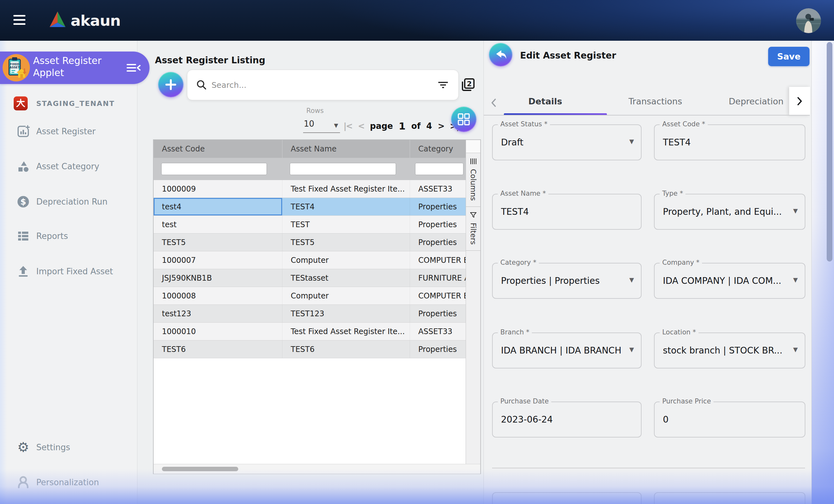 The image size is (834, 504). I want to click on tab-transactions: Transactions, so click(655, 102).